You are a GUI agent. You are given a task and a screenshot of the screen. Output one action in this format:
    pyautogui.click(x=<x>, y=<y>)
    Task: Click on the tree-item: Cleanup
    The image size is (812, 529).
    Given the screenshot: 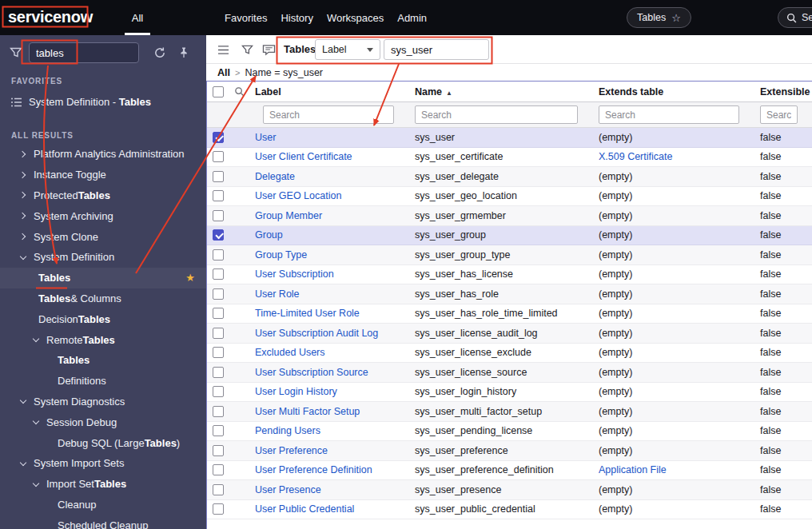 What is the action you would take?
    pyautogui.click(x=103, y=505)
    